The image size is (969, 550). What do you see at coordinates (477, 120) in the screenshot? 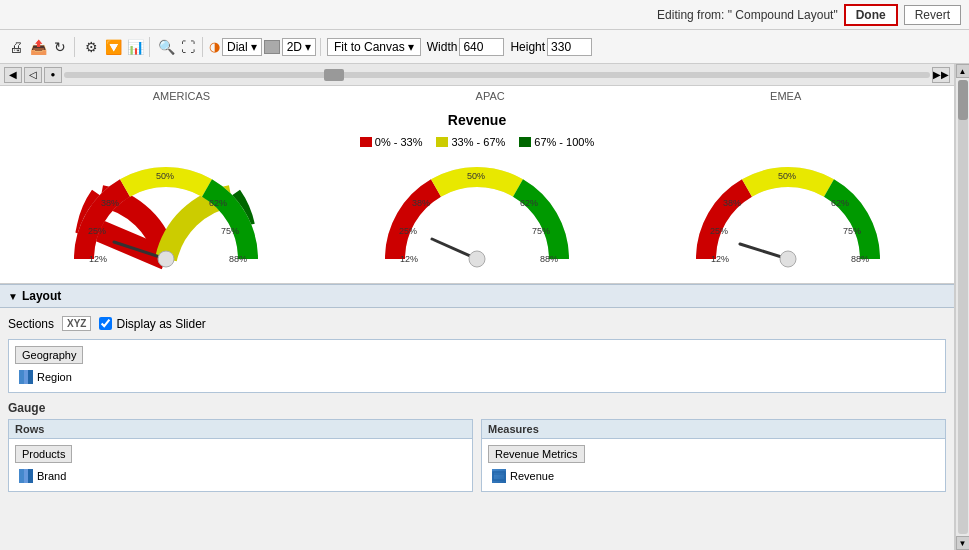
I see `chart-title: Revenue` at bounding box center [477, 120].